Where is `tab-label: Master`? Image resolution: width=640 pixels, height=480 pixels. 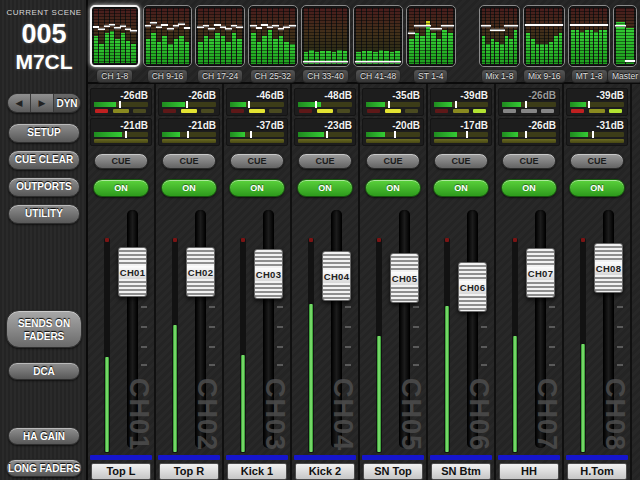 tab-label: Master is located at coordinates (624, 76).